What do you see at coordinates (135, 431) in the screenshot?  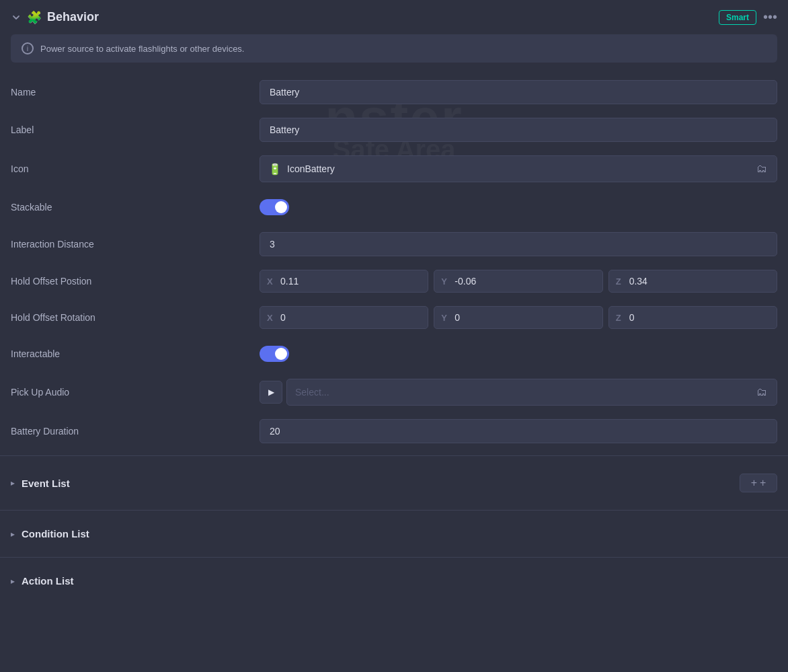 I see `battery-duration-label: Battery Duration` at bounding box center [135, 431].